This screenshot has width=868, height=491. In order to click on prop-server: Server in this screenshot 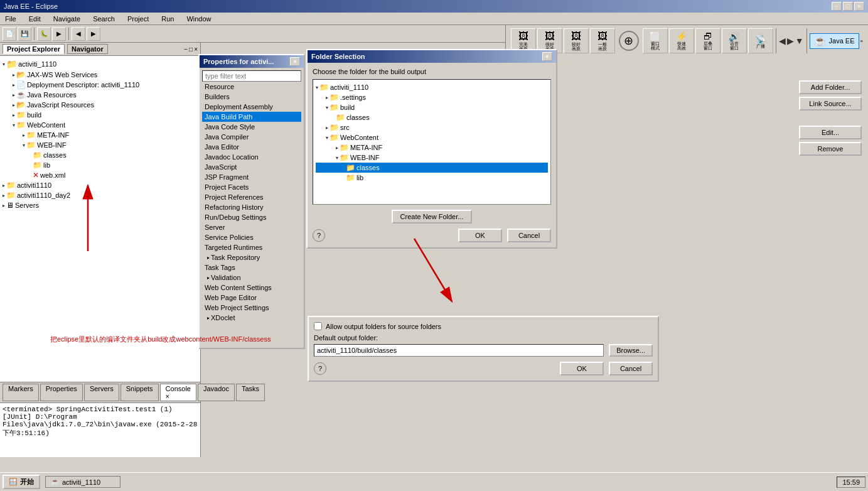, I will do `click(252, 227)`.